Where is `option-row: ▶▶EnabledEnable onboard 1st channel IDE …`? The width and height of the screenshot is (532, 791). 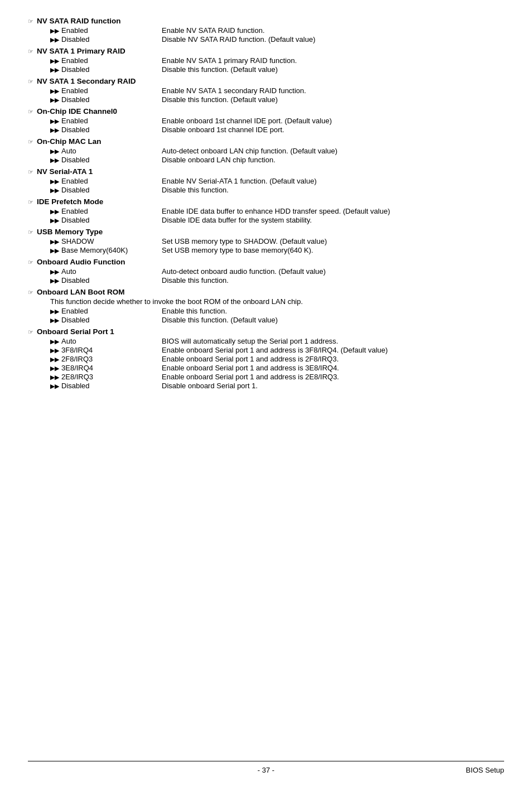
option-row: ▶▶EnabledEnable onboard 1st channel IDE … is located at coordinates (277, 120).